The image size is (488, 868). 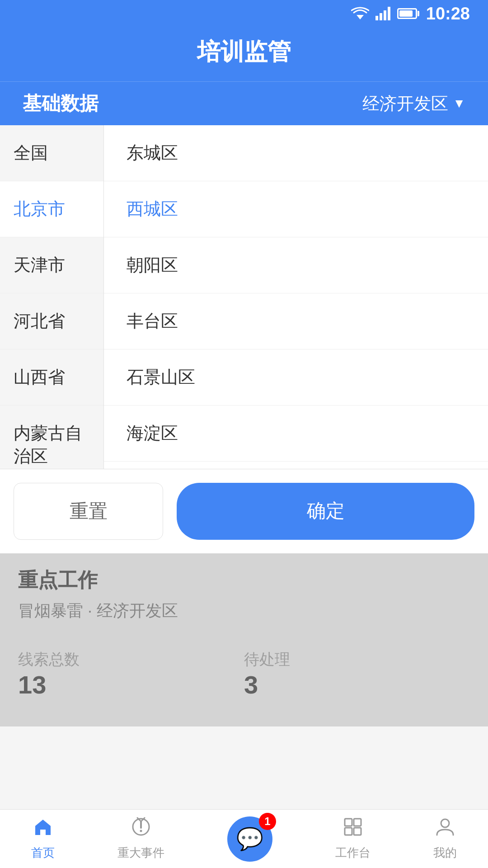 What do you see at coordinates (61, 104) in the screenshot?
I see `filter-label: 基础数据` at bounding box center [61, 104].